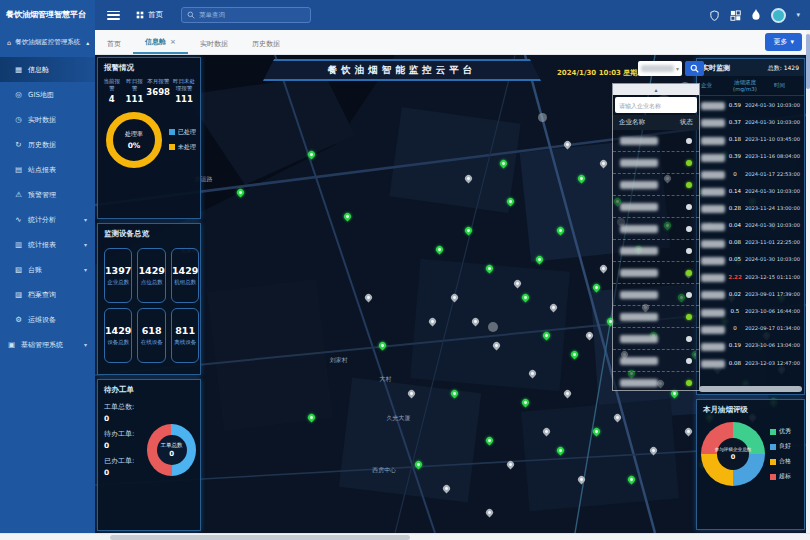  I want to click on sidebar-item-信息舱: ▦信息舱, so click(48, 70).